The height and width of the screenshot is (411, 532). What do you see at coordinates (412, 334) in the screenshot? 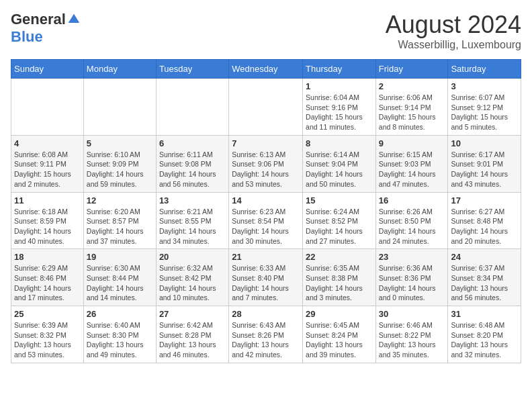
I see `calendar-cell: 30Sunrise: 6:46 AM Sunset: 8:22 PM Dayli…` at bounding box center [412, 334].